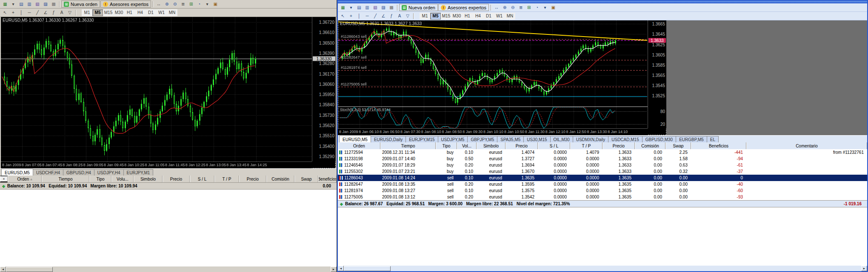  Describe the element at coordinates (713, 139) in the screenshot. I see `tab-el: EL` at that location.